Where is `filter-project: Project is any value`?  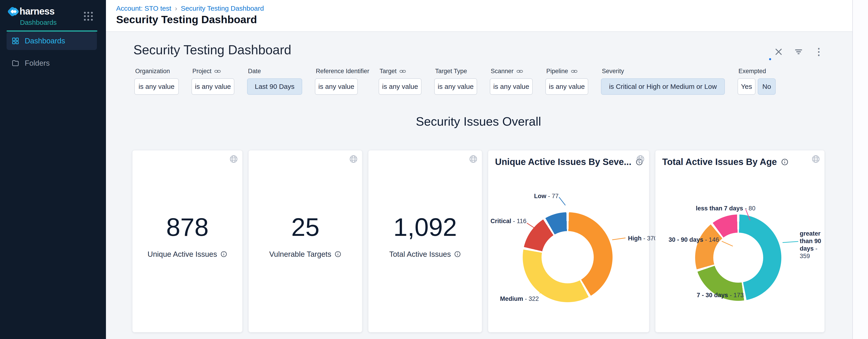 filter-project: Project is any value is located at coordinates (213, 81).